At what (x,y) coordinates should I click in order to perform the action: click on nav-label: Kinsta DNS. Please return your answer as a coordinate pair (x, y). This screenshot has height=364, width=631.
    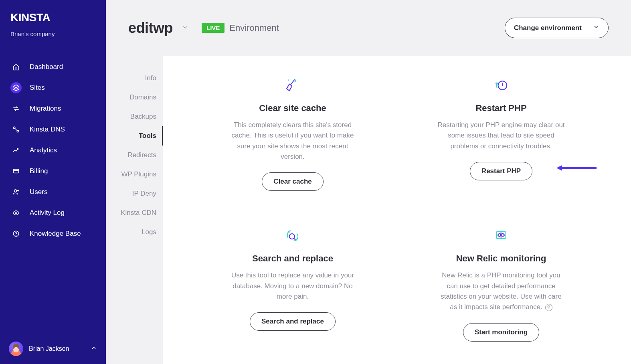
    Looking at the image, I should click on (47, 129).